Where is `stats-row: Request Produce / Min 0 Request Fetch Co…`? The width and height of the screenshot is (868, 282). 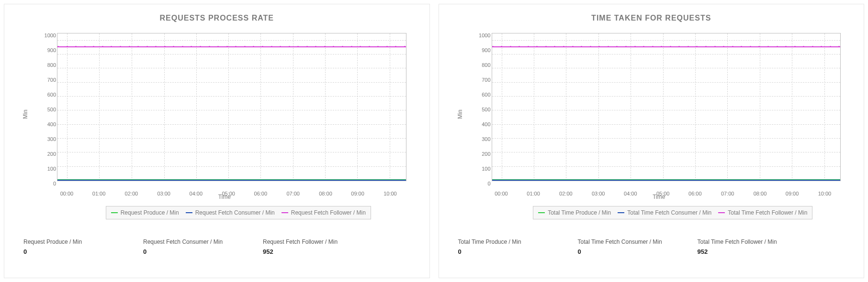 stats-row: Request Produce / Min 0 Request Fetch Co… is located at coordinates (217, 247).